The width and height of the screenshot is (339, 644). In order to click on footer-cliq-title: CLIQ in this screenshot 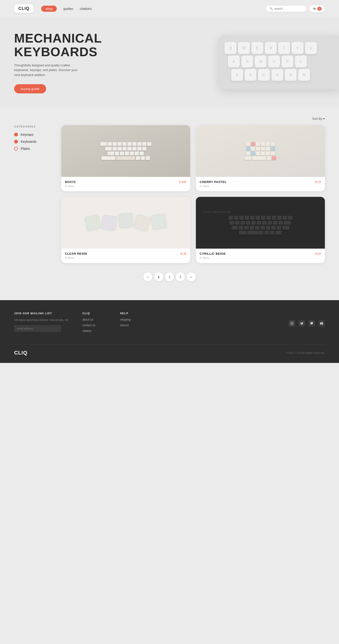, I will do `click(94, 314)`.